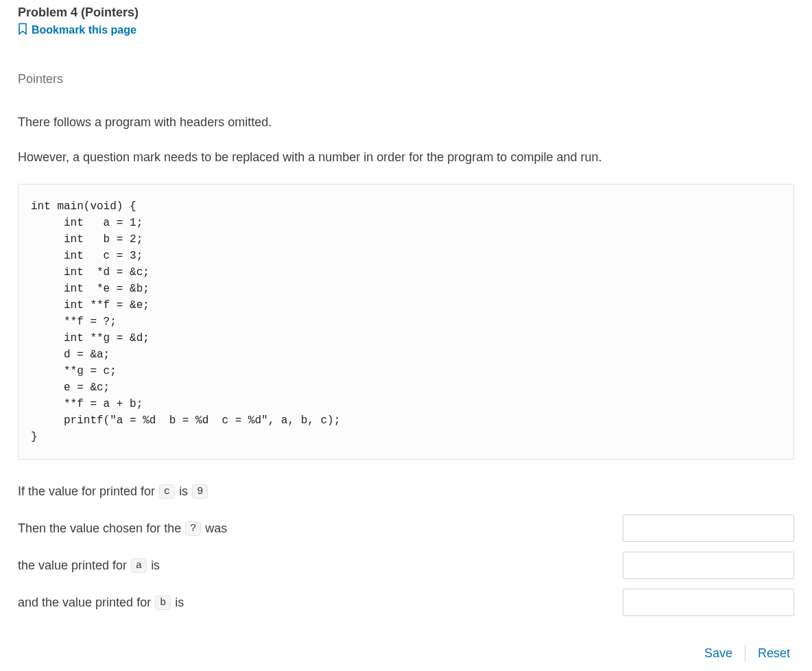 The width and height of the screenshot is (812, 671). Describe the element at coordinates (708, 565) in the screenshot. I see `answer-input-a` at that location.